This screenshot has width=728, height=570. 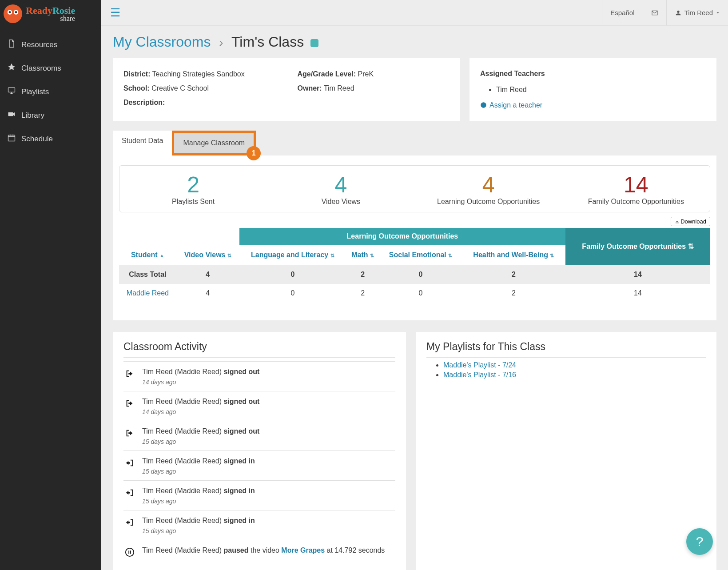 What do you see at coordinates (366, 74) in the screenshot?
I see `grade-value: PreK` at bounding box center [366, 74].